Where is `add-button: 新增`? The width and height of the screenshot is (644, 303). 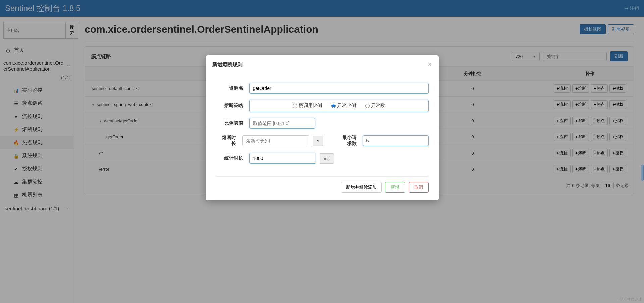 add-button: 新增 is located at coordinates (395, 187).